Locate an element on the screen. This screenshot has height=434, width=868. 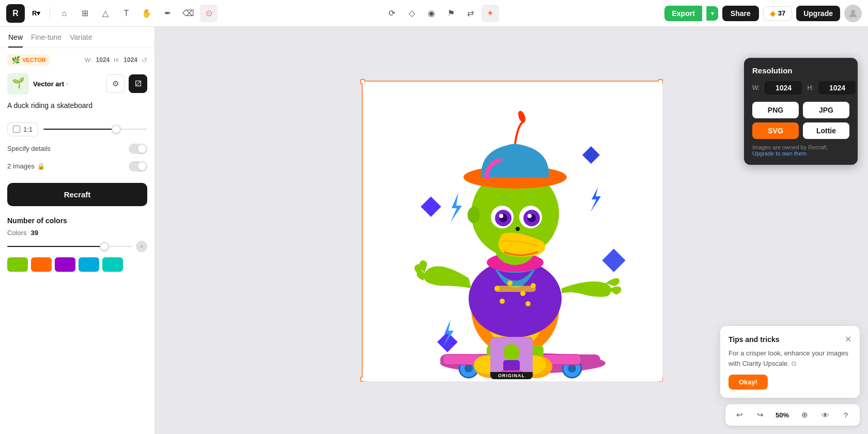
brand-dropdown-button: R▾ is located at coordinates (36, 13).